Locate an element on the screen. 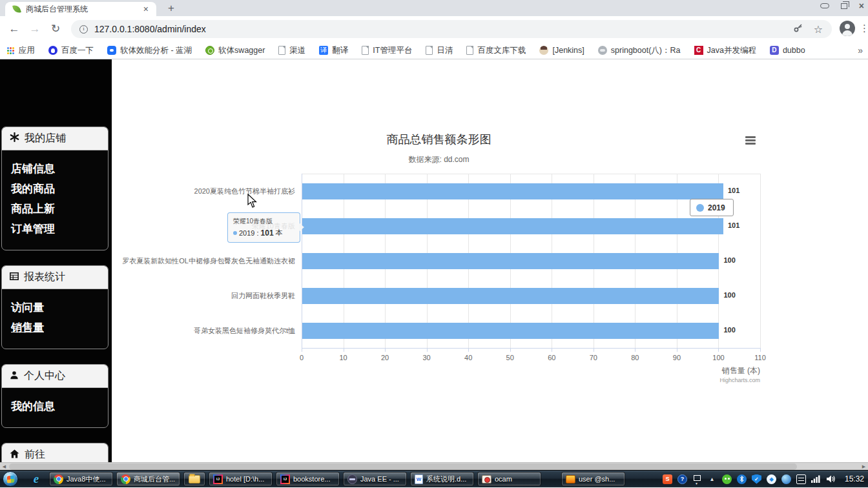  highcharts-credit: Highcharts.com is located at coordinates (740, 380).